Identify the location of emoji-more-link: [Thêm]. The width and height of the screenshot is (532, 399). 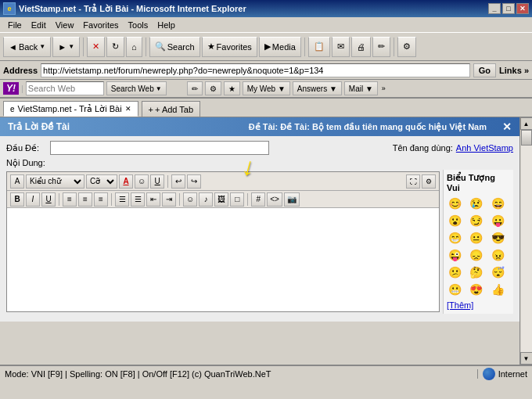
(479, 305).